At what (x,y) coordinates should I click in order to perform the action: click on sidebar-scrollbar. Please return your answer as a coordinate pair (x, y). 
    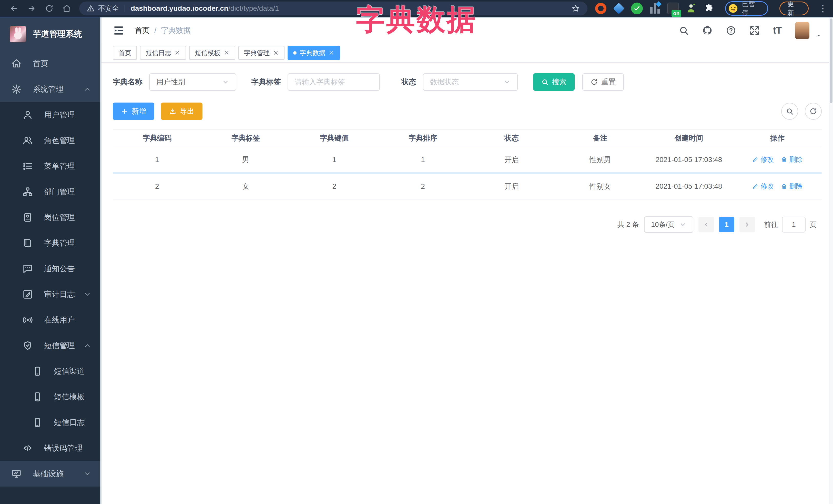
    Looking at the image, I should click on (101, 261).